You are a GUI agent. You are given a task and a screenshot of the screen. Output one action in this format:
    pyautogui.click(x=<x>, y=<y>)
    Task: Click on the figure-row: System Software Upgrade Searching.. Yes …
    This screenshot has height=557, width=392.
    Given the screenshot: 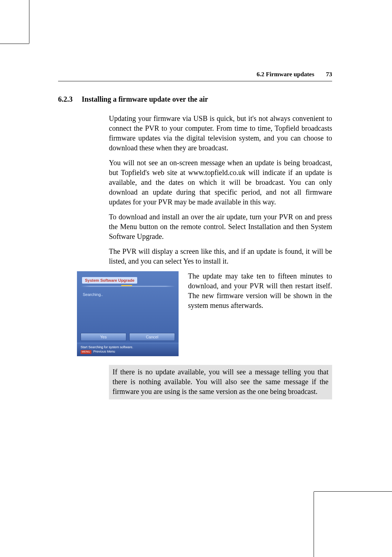 What is the action you would take?
    pyautogui.click(x=205, y=314)
    